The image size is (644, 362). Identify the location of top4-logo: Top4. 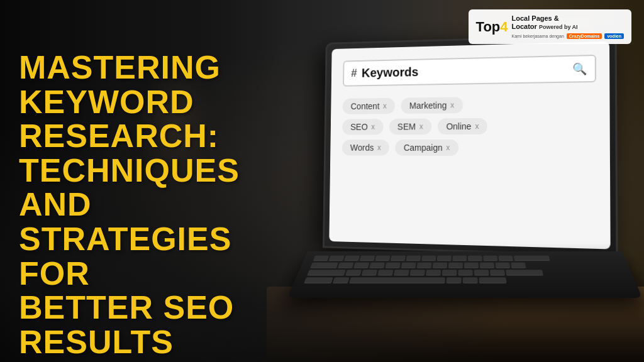
(492, 27).